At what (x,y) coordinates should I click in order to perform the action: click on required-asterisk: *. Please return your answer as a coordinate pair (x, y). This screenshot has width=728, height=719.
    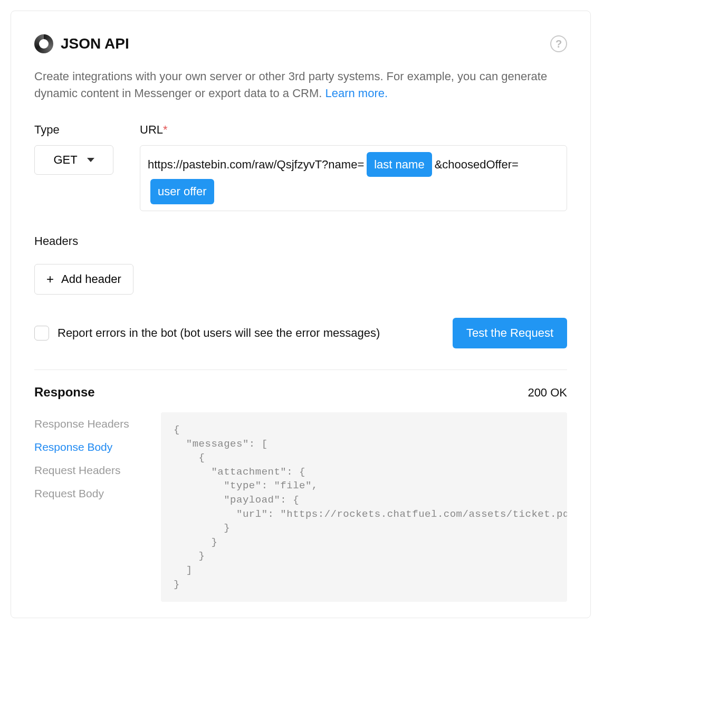
    Looking at the image, I should click on (166, 130).